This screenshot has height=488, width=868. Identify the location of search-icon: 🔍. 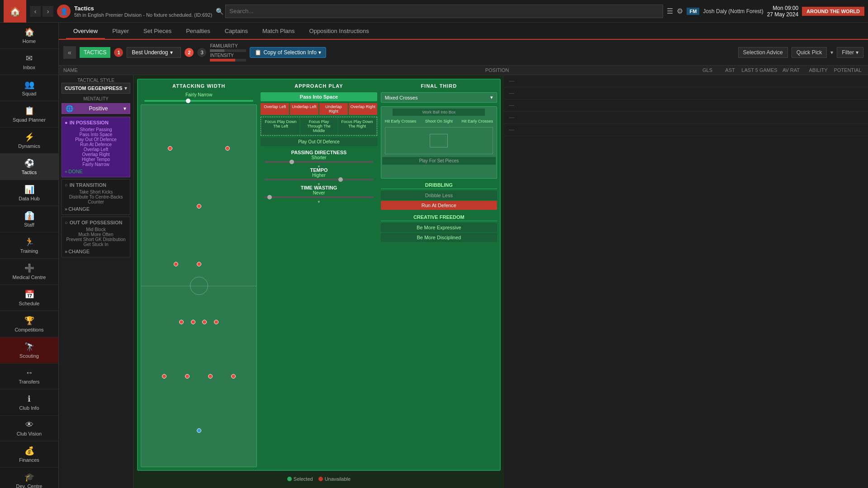
(220, 11).